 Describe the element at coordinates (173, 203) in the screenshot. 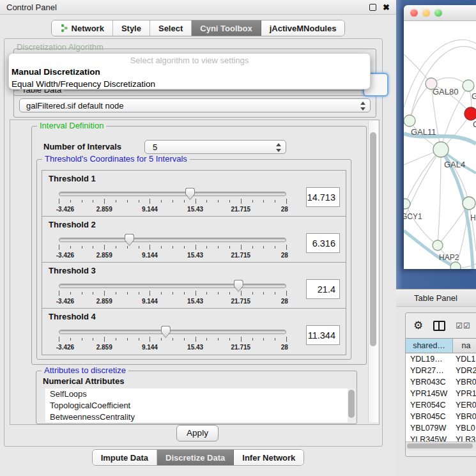

I see `threshold-1-slider: -3.4262.8599.14415.4321.71528` at that location.